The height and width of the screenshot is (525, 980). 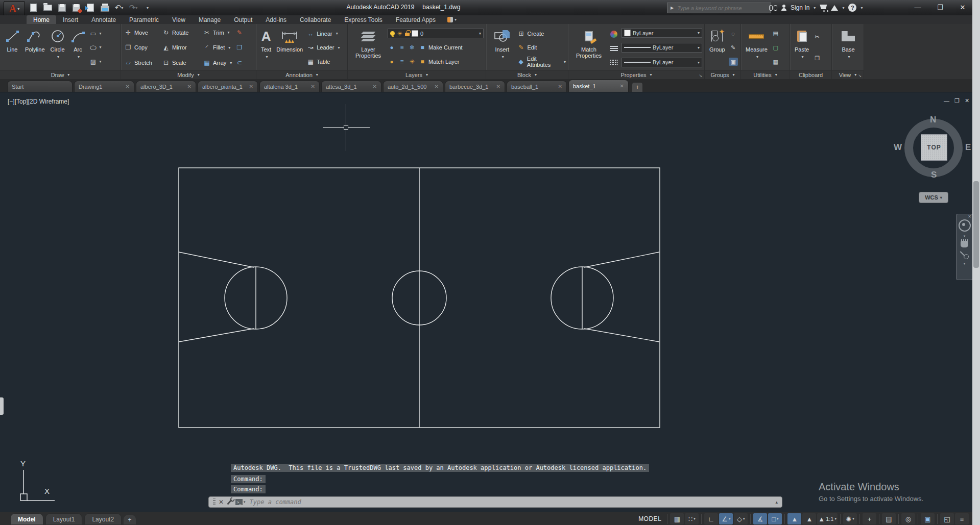 I want to click on history-up-icon: ▴, so click(x=776, y=502).